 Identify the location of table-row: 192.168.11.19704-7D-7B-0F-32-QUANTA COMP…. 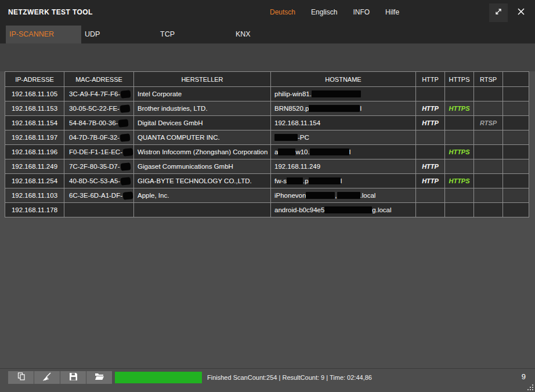
(267, 138).